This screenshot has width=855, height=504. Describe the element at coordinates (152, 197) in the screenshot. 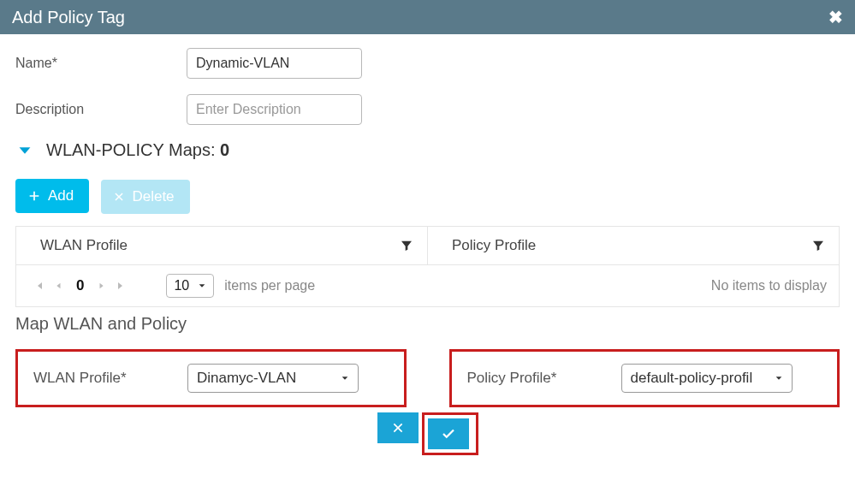

I see `delete-button-label: Delete` at that location.